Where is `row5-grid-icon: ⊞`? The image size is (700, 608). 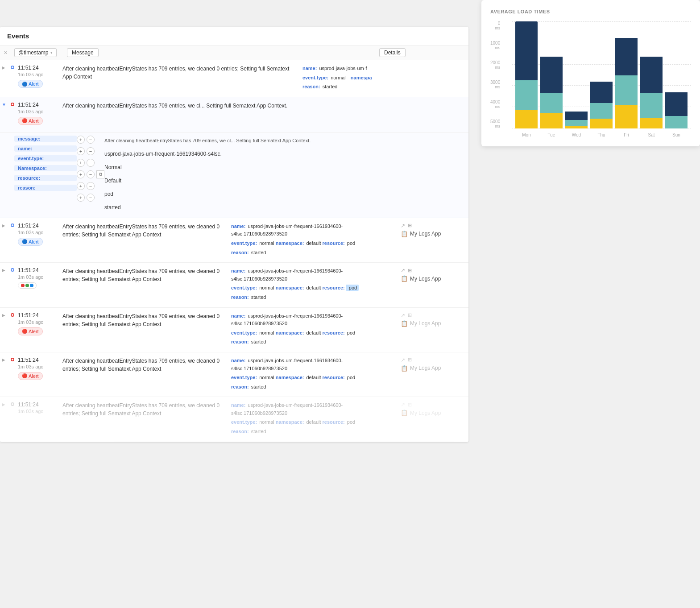 row5-grid-icon: ⊞ is located at coordinates (410, 315).